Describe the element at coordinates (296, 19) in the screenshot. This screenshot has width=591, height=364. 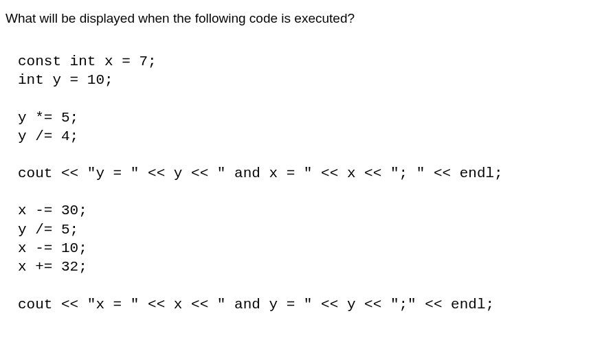
I see `question-text: What will be displayed when the followin…` at that location.